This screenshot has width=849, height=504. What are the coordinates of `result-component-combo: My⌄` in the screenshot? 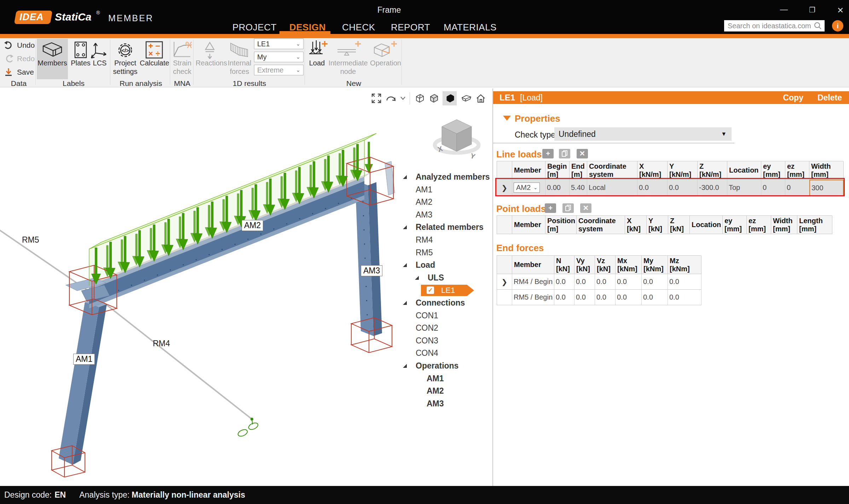 It's located at (279, 57).